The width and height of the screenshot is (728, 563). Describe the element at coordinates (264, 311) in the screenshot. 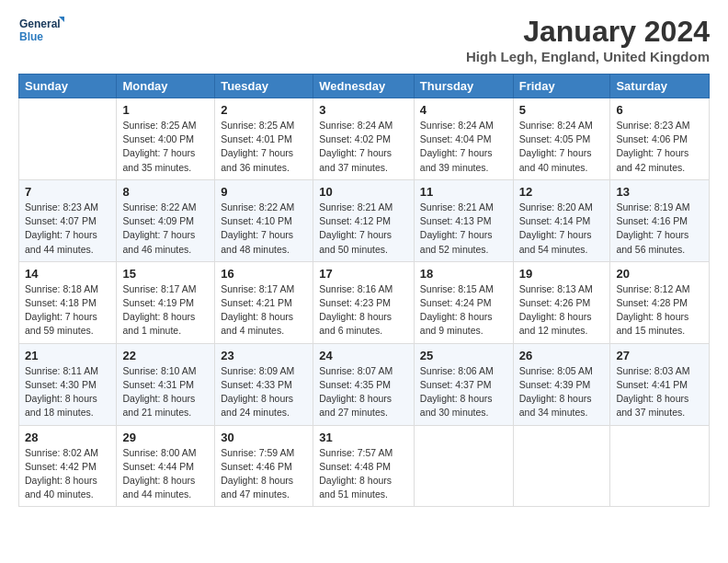

I see `day-info: Sunrise: 8:17 AM Sunset: 4:21 PM Dayligh…` at that location.